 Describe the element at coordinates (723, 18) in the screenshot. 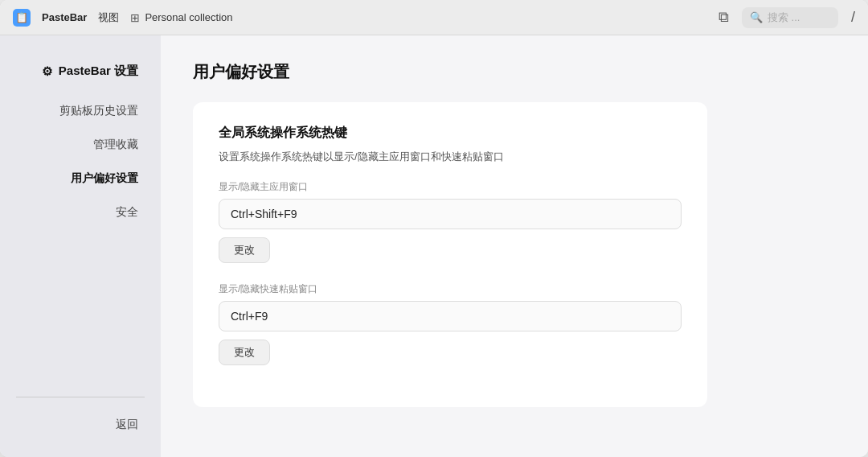

I see `clipboard-toggle-icon: ⧉` at that location.